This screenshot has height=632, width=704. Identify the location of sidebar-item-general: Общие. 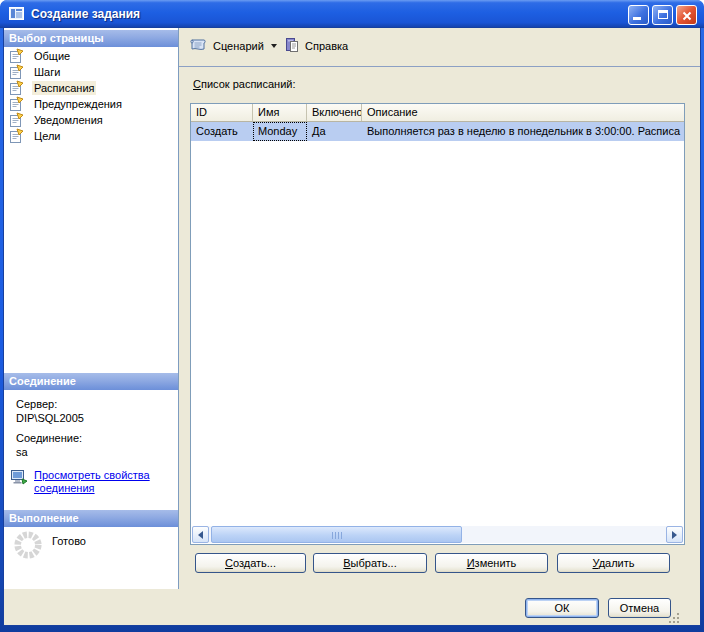
(91, 56).